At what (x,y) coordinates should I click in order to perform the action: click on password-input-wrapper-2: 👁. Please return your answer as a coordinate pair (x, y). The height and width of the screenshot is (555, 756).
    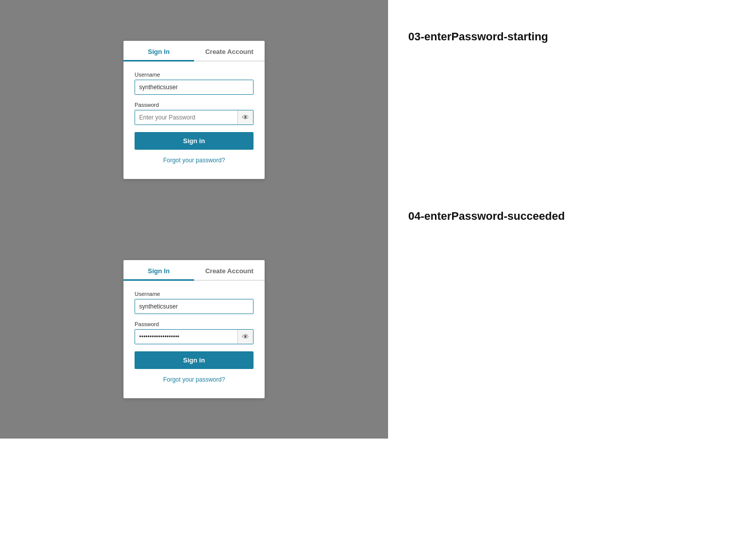
    Looking at the image, I should click on (194, 337).